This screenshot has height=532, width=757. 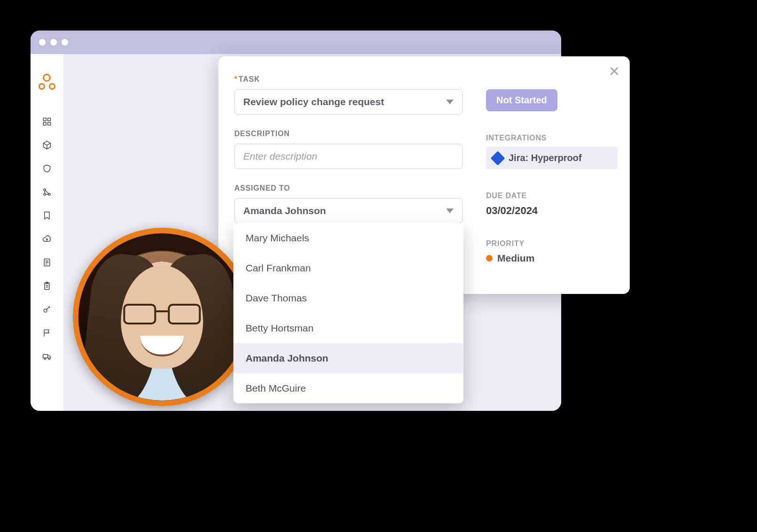 What do you see at coordinates (348, 388) in the screenshot?
I see `assignee-option: Beth McGuire` at bounding box center [348, 388].